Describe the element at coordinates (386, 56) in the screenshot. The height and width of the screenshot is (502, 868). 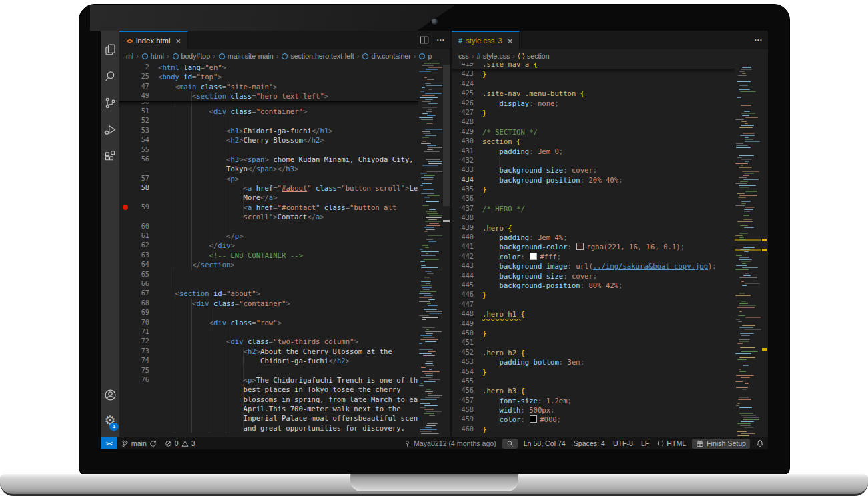
I see `breadcrumb-item: div.container` at that location.